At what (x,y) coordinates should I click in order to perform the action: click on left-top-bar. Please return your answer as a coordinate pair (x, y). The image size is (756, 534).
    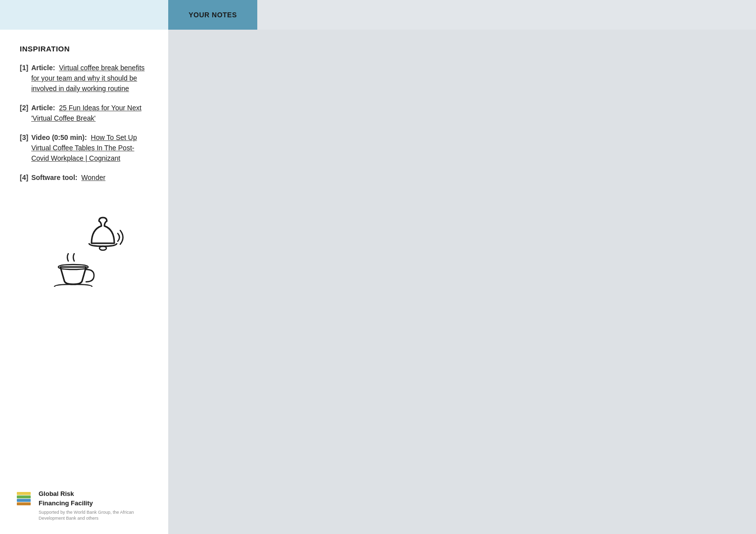
    Looking at the image, I should click on (84, 15).